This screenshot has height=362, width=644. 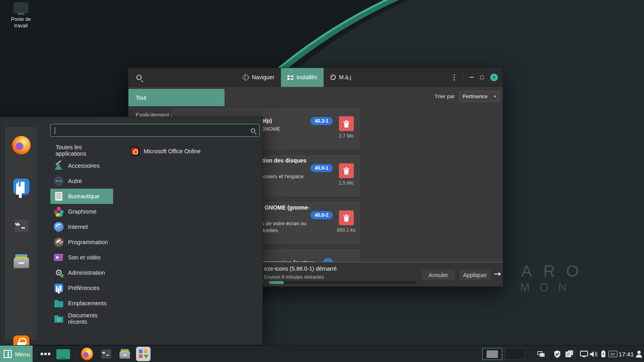 I want to click on app-label: Microsoft Office Online, so click(x=172, y=151).